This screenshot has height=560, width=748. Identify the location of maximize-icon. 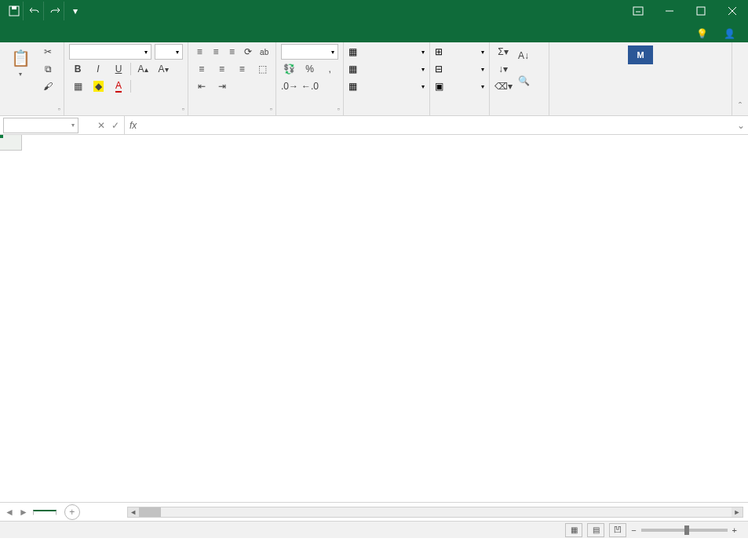
(701, 11).